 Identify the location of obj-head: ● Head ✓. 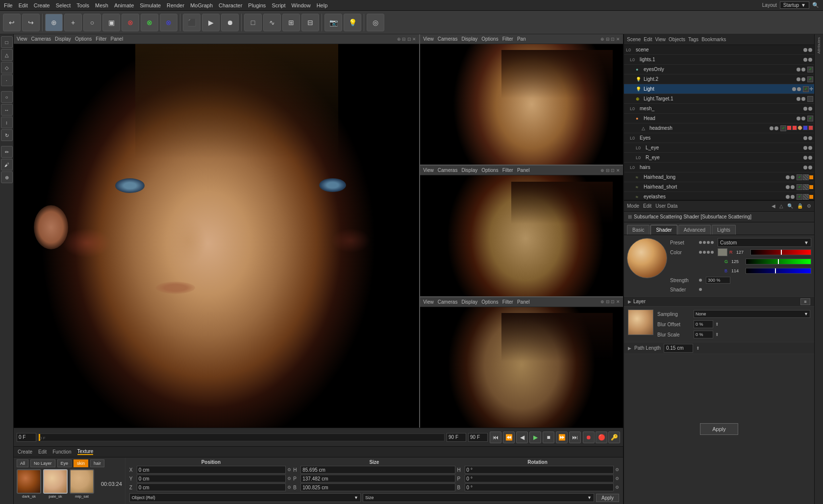
(719, 119).